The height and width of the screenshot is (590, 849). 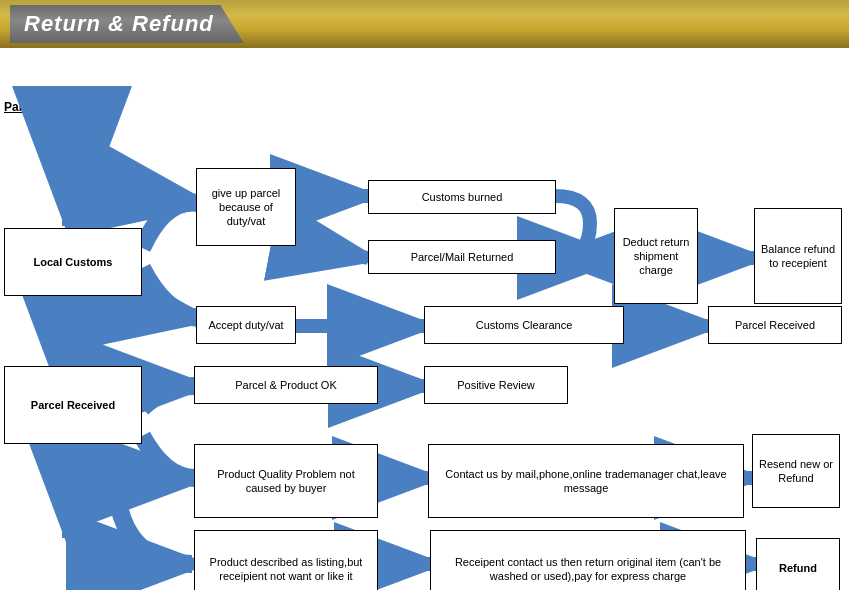 What do you see at coordinates (588, 560) in the screenshot?
I see `receipient-contact-box: Receipent contact us then return origina…` at bounding box center [588, 560].